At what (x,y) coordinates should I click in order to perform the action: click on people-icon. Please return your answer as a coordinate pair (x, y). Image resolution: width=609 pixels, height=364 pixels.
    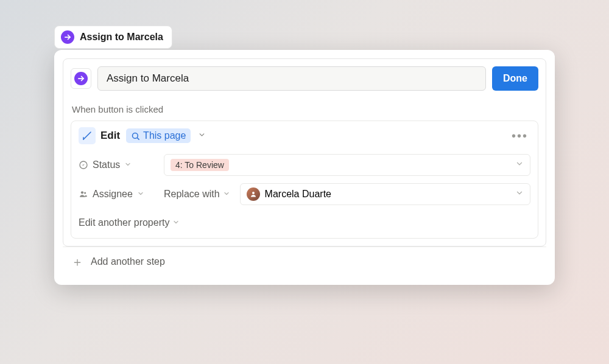
    Looking at the image, I should click on (83, 194).